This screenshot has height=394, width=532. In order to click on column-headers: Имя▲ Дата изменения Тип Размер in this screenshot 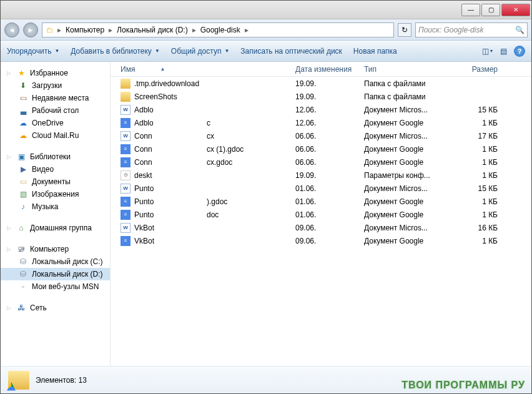, I will do `click(321, 69)`.